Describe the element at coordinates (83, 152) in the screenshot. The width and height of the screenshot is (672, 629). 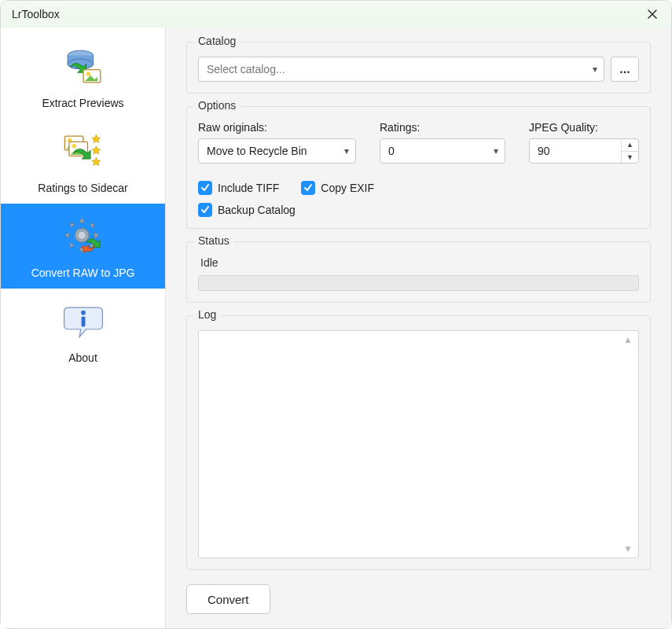
I see `ratings-sidecar-icon` at that location.